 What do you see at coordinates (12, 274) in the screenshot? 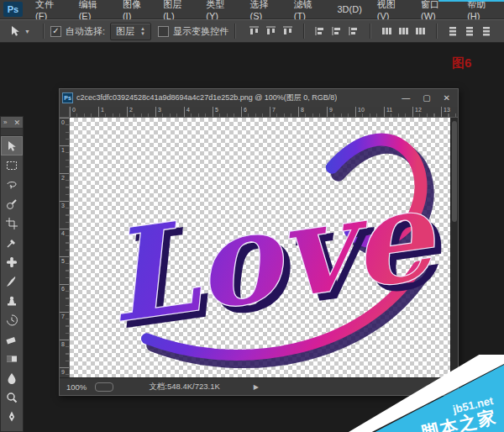
I see `tools-panel: » ✕` at bounding box center [12, 274].